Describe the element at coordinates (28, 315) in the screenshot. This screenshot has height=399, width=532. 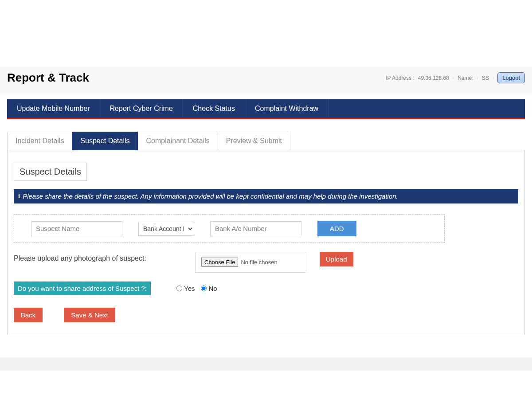
I see `back-button: Back` at that location.